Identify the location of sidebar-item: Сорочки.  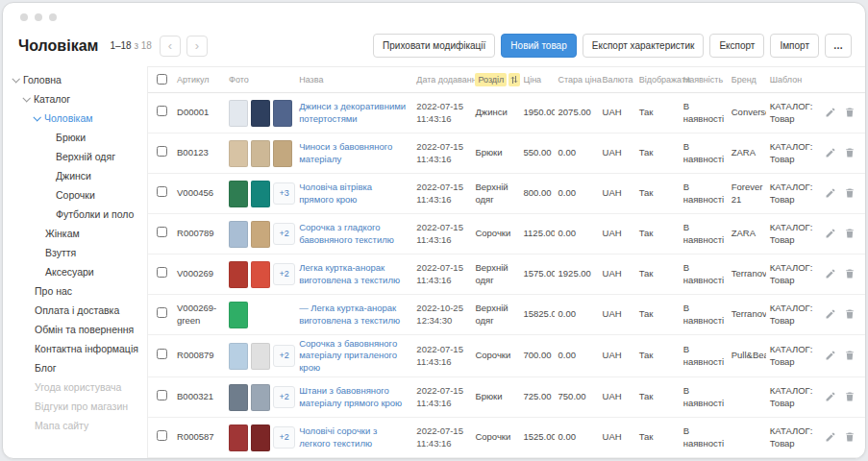
(75, 195).